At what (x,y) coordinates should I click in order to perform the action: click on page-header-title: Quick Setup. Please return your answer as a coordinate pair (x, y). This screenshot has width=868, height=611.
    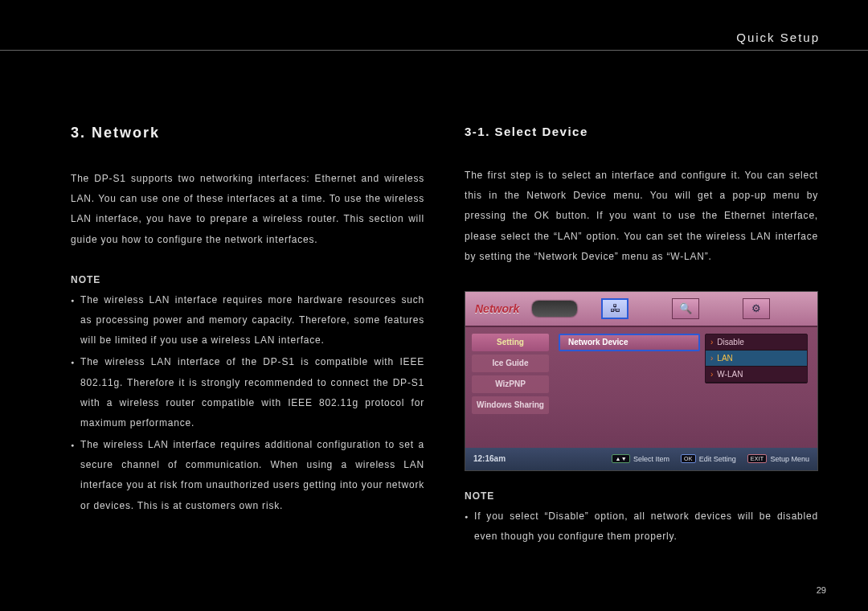
    Looking at the image, I should click on (778, 37).